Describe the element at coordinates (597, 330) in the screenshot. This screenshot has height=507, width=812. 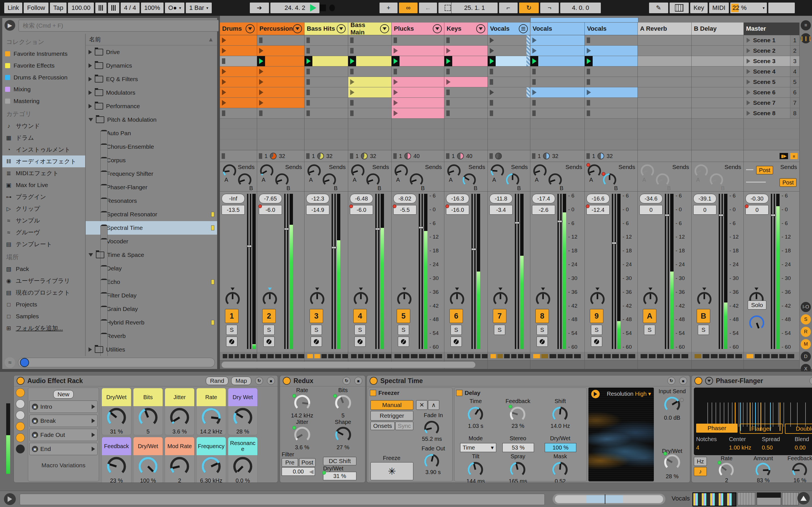
I see `track-solo-button: S` at that location.